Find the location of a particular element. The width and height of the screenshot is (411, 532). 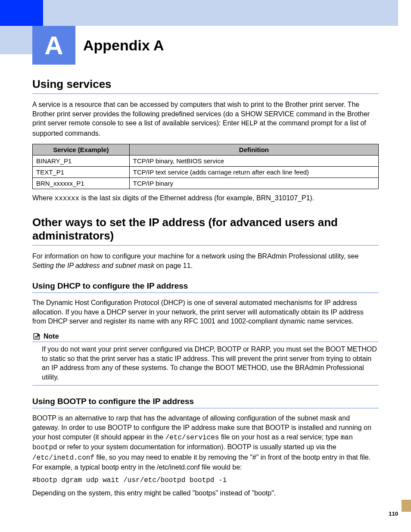

bootp-p1b: file on your host as a real service; typ… is located at coordinates (280, 437).